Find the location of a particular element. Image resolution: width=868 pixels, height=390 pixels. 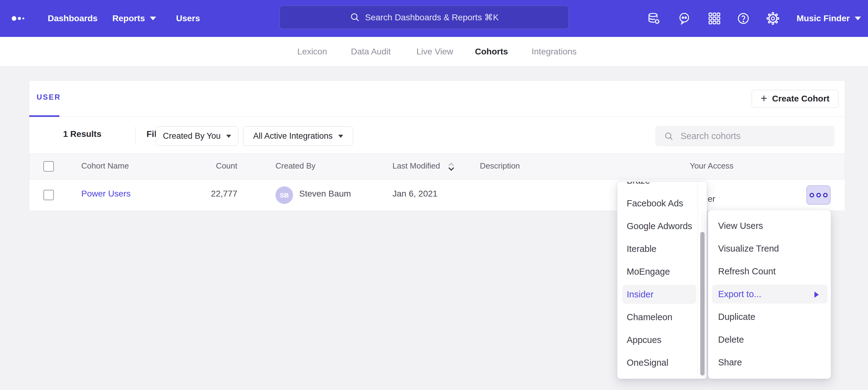

export-target-chameleon: Chameleon is located at coordinates (662, 317).